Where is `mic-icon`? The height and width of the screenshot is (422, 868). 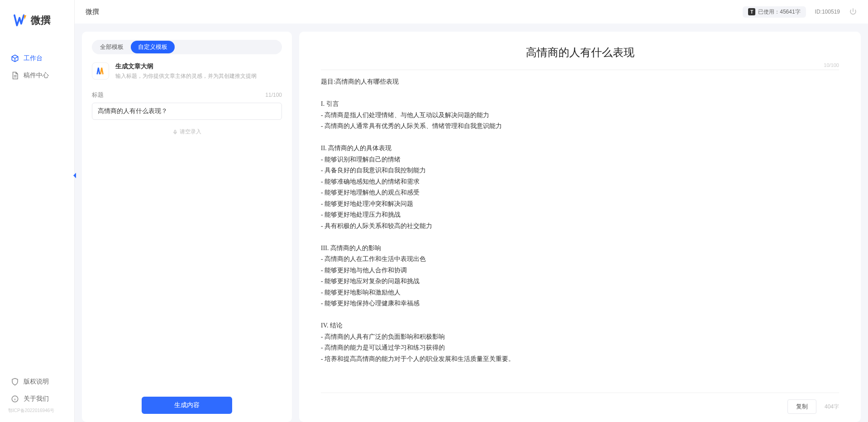
mic-icon is located at coordinates (175, 132).